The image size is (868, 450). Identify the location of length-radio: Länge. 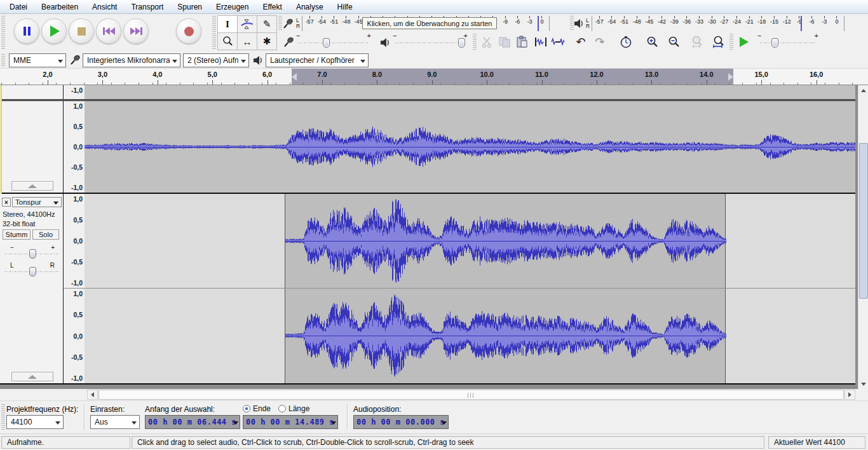
(294, 409).